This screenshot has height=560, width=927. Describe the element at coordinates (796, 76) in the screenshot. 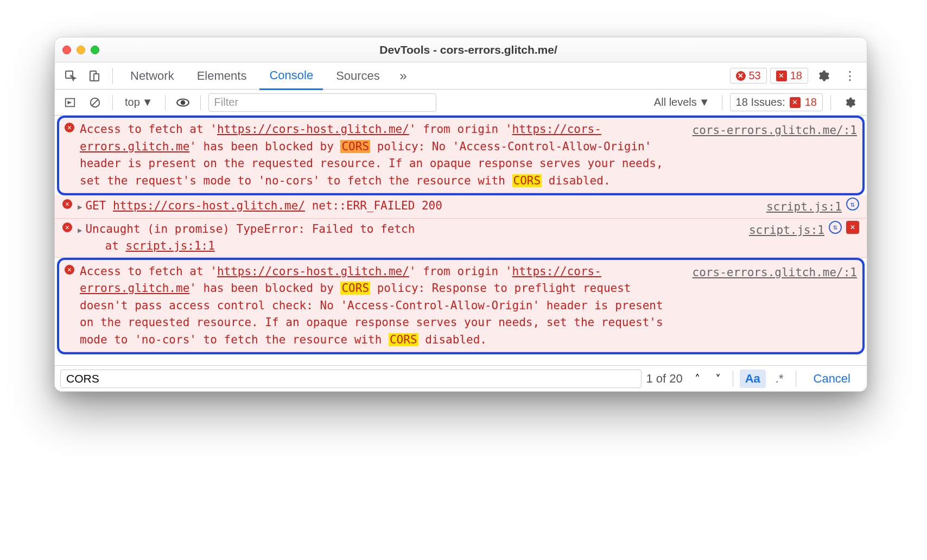

I see `issue-count: 18` at that location.